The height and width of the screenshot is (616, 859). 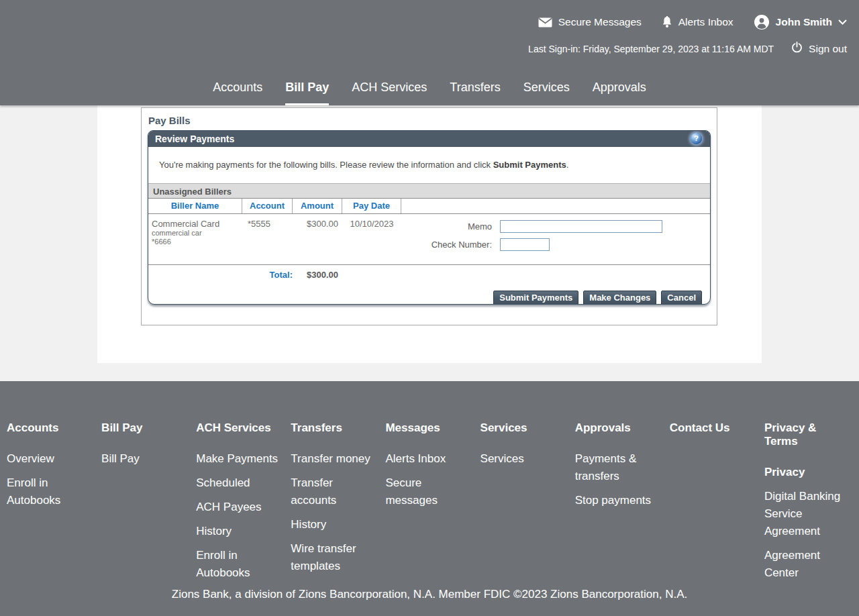 What do you see at coordinates (54, 505) in the screenshot?
I see `footer-col-accounts: Accounts Overview Enroll in Autobooks` at bounding box center [54, 505].